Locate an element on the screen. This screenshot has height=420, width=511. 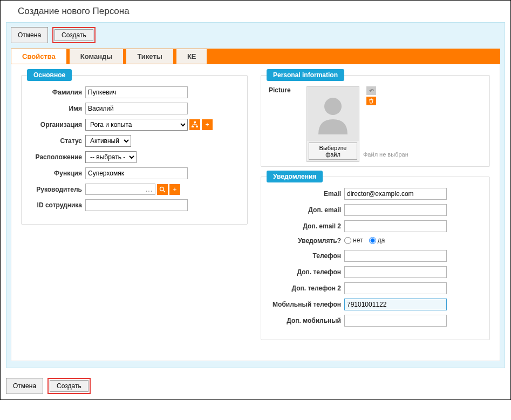
radio-yes-label: да is located at coordinates (377, 240).